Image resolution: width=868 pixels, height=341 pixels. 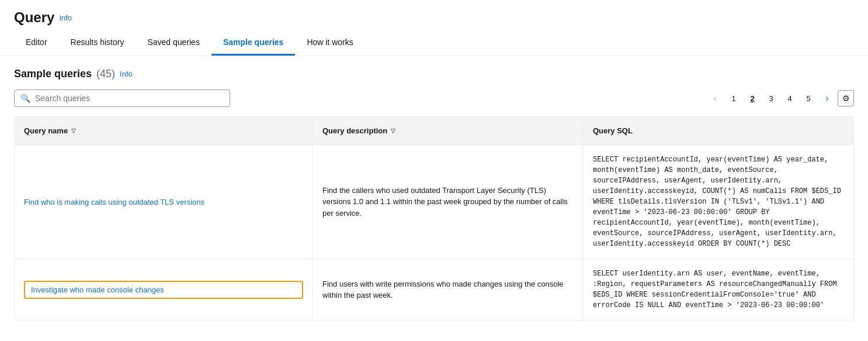 What do you see at coordinates (734, 98) in the screenshot?
I see `page-1-button: 1` at bounding box center [734, 98].